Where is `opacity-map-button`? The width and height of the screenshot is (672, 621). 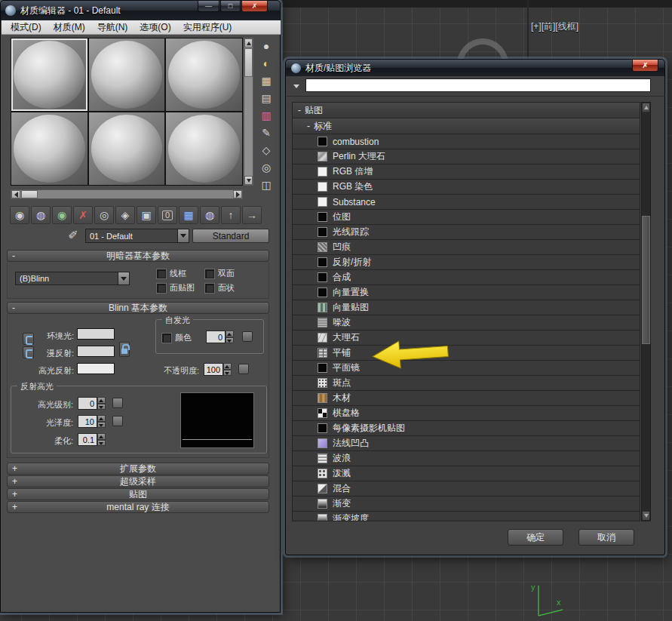 opacity-map-button is located at coordinates (244, 369).